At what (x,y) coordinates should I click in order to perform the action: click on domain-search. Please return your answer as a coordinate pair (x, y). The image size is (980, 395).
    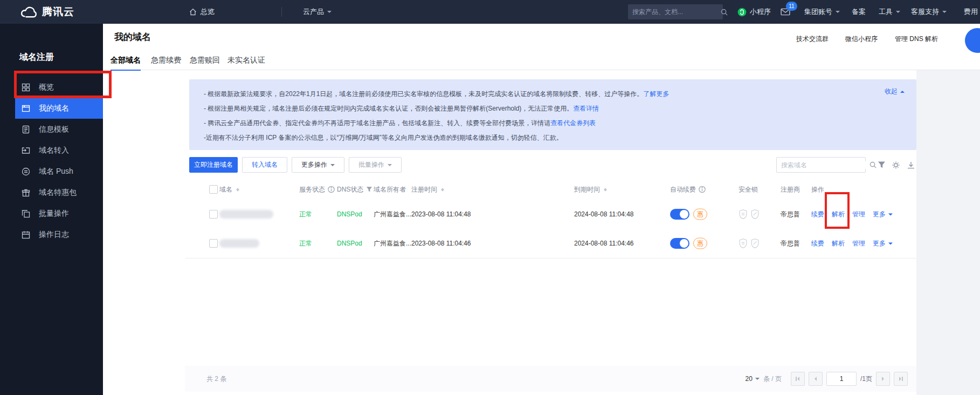
    Looking at the image, I should click on (821, 165).